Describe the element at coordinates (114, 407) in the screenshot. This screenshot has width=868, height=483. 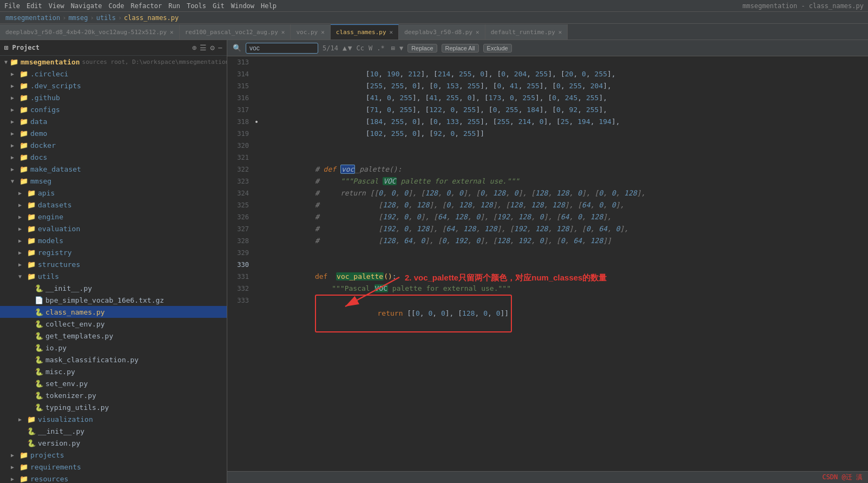
I see `sidebar-item-typingutils: ▶ 🐍 typing_utils.py` at that location.